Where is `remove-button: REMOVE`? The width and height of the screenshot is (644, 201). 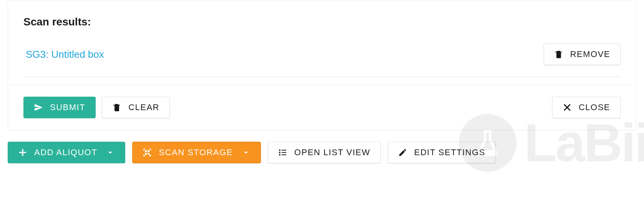
remove-button: REMOVE is located at coordinates (582, 54).